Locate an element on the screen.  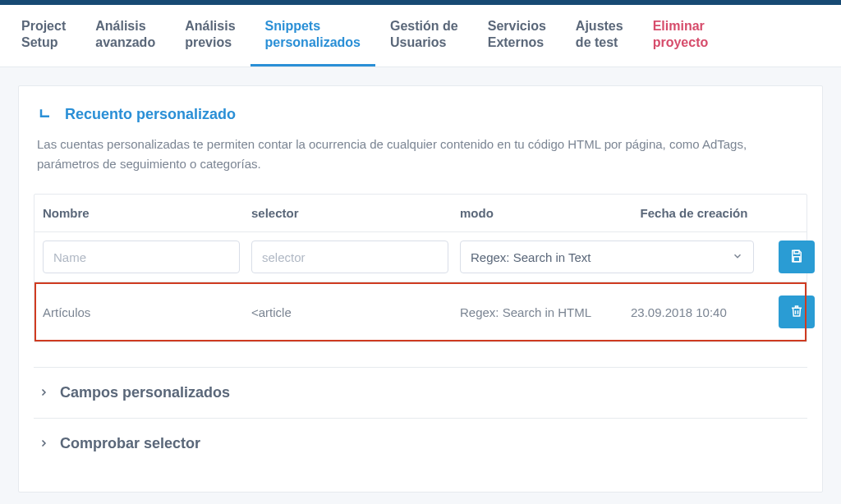
mode-select-value: Regex: Search in Text is located at coordinates (531, 258).